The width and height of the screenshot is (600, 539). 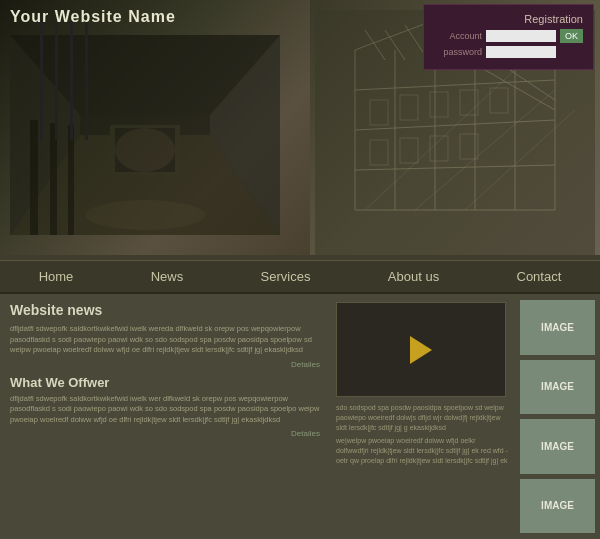 I want to click on details-link-1: Detailes, so click(x=165, y=364).